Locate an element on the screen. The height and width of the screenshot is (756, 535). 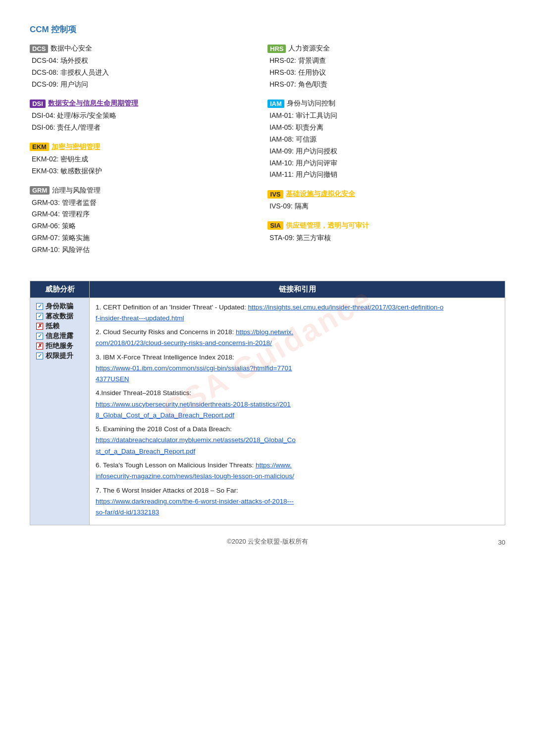
control-group-sta: SIA 供应链管理，透明与可审计 STA-09: 第三方审核 is located at coordinates (381, 233).